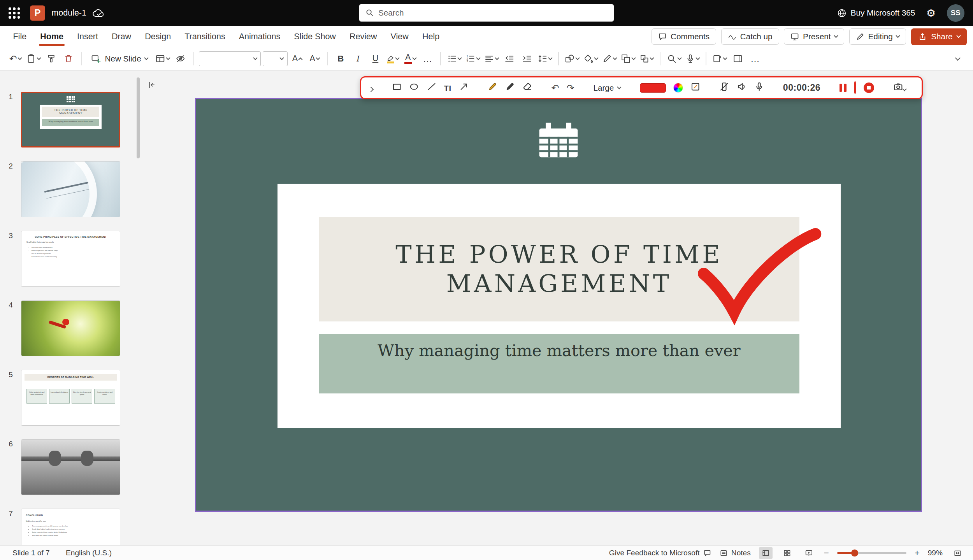 The image size is (973, 560). What do you see at coordinates (138, 118) in the screenshot?
I see `thumbnail-scrollbar` at bounding box center [138, 118].